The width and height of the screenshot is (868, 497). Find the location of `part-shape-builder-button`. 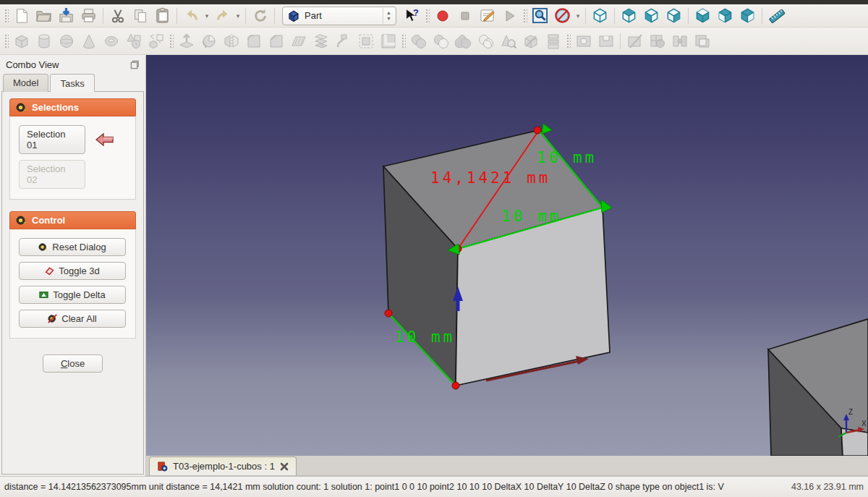

part-shape-builder-button is located at coordinates (156, 41).